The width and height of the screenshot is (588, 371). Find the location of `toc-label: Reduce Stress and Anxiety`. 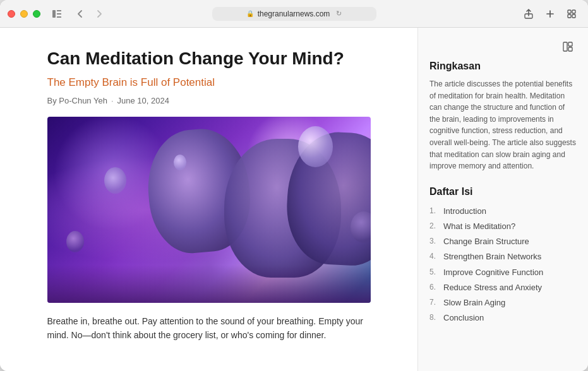

toc-label: Reduce Stress and Anxiety is located at coordinates (493, 288).